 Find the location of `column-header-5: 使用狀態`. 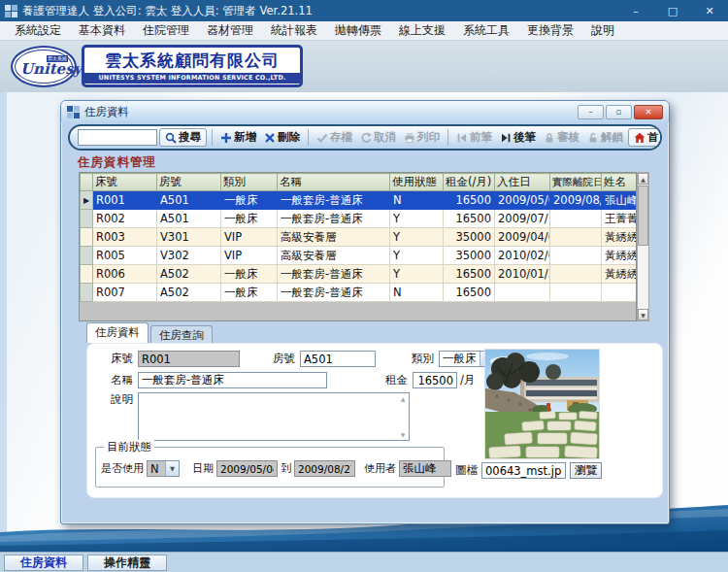

column-header-5: 使用狀態 is located at coordinates (417, 183).